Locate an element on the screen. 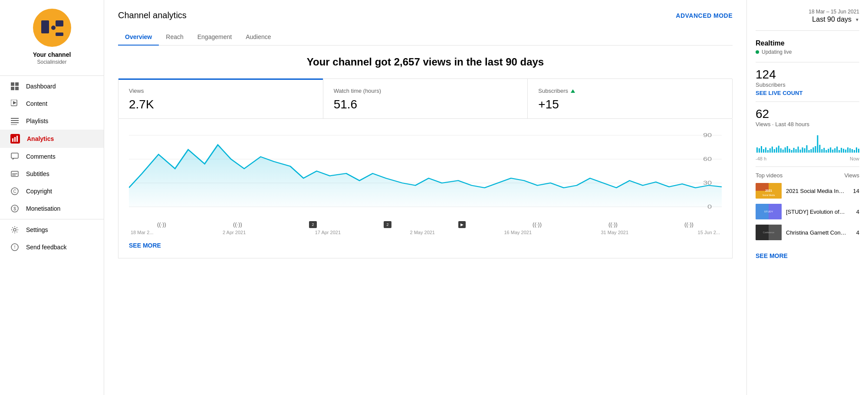  chart-see-more-link: SEE MORE is located at coordinates (145, 245).